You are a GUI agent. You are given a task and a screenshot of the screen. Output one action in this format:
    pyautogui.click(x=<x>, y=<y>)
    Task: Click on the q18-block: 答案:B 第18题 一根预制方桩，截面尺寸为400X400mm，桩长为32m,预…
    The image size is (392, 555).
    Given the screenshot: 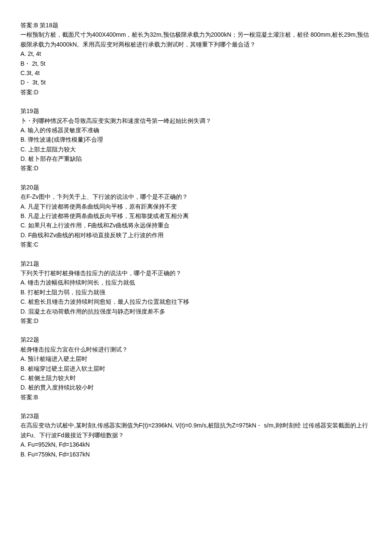 What is the action you would take?
    pyautogui.click(x=196, y=59)
    